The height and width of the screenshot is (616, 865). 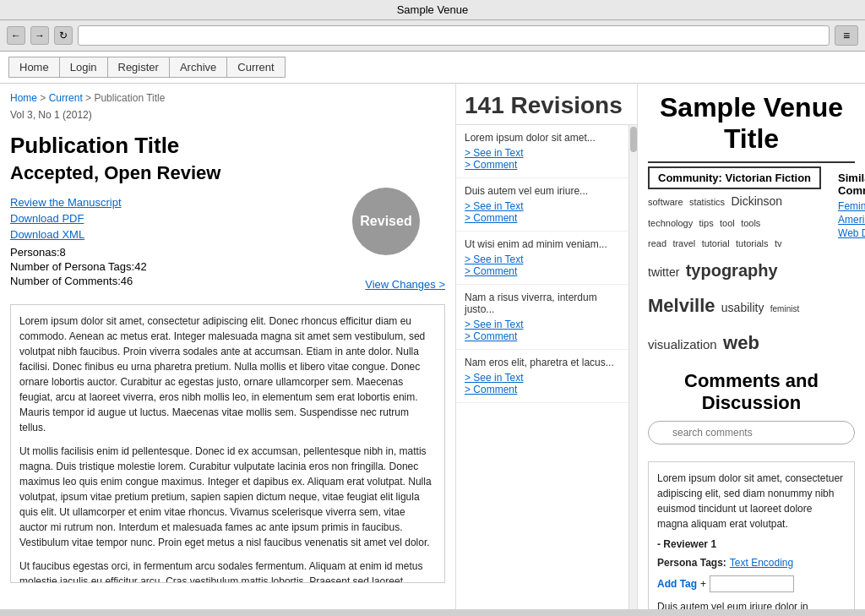 I want to click on community-badge: Community: Victorian Fiction, so click(x=735, y=177).